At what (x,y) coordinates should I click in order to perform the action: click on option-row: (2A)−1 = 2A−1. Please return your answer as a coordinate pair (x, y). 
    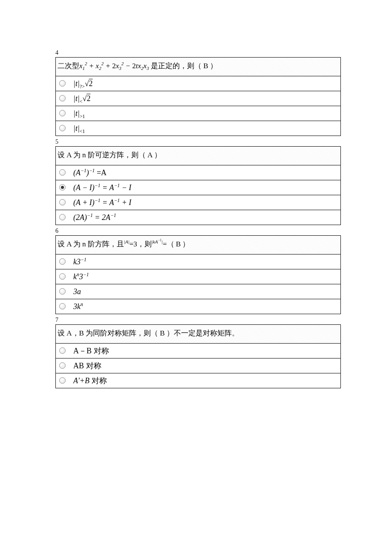
    Looking at the image, I should click on (198, 217).